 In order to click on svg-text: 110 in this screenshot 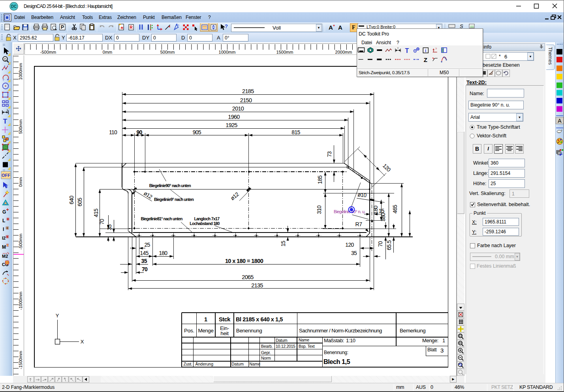, I will do `click(113, 132)`.